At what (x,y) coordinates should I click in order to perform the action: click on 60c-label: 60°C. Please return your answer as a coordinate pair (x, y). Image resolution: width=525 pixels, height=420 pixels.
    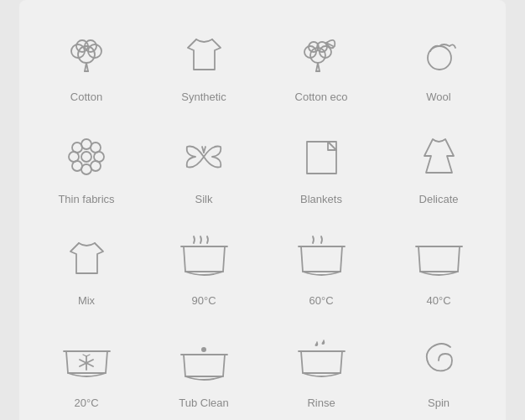
    Looking at the image, I should click on (320, 301).